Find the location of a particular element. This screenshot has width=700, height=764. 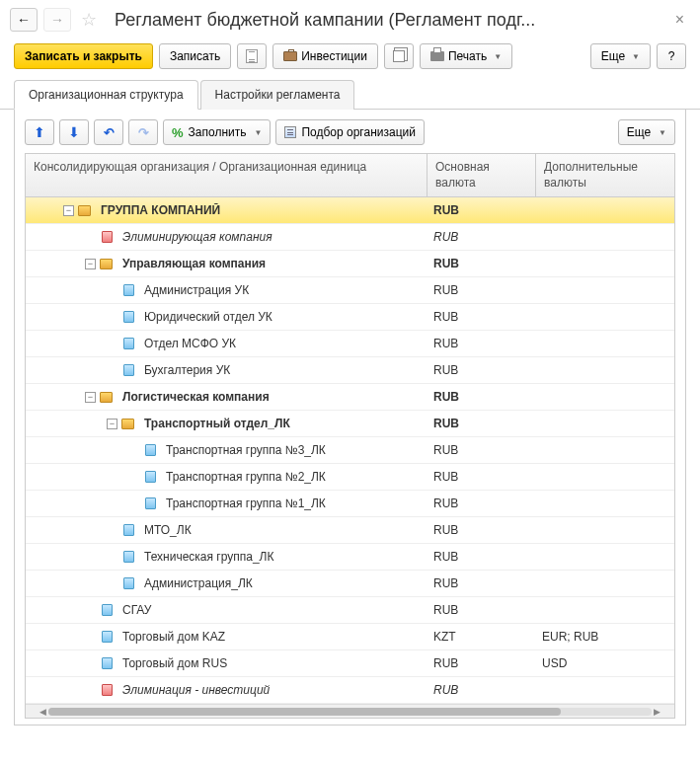

table-row: Администрация_ЛКRUB is located at coordinates (350, 584).